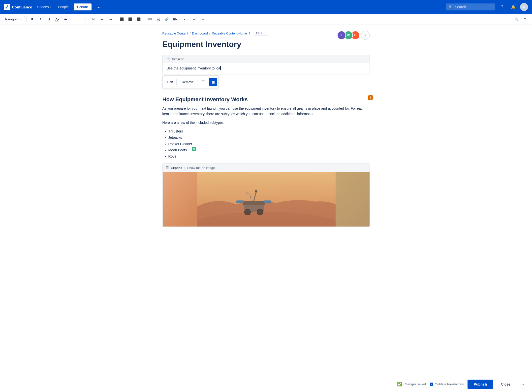 The height and width of the screenshot is (392, 532). What do you see at coordinates (266, 123) in the screenshot?
I see `subtypes-intro: Here are a few of the included subtypes:` at bounding box center [266, 123].